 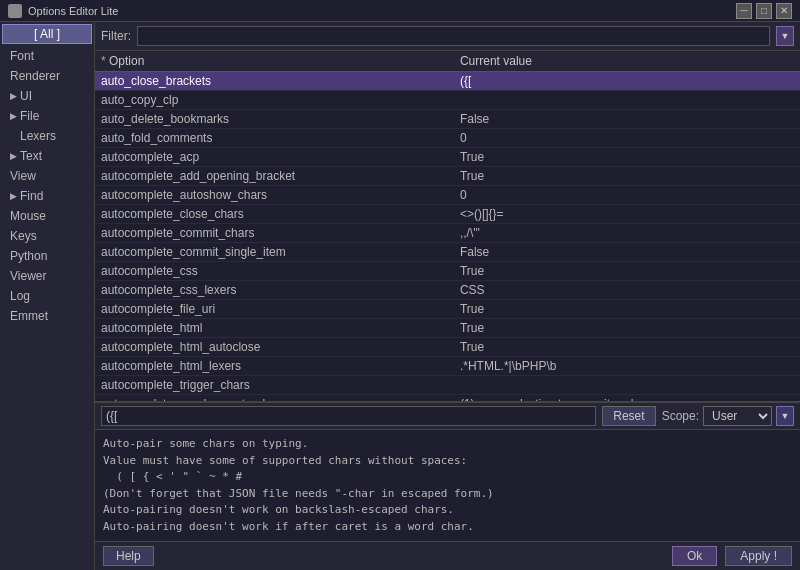 What do you see at coordinates (448, 196) in the screenshot?
I see `table-row: autocomplete_autoshow_chars0` at bounding box center [448, 196].